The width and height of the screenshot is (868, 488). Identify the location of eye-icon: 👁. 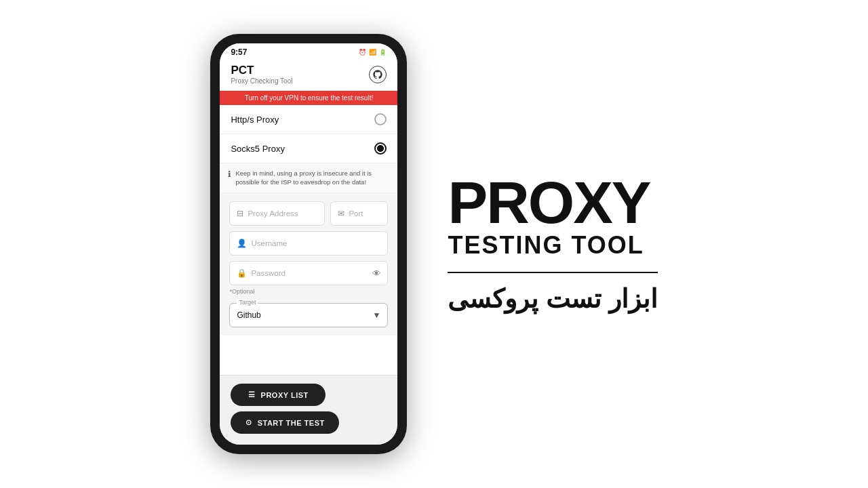
(377, 272).